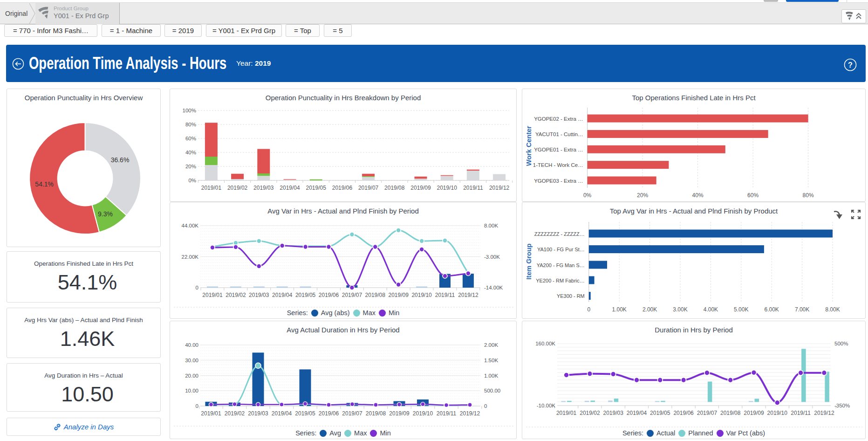  I want to click on svg-text: 40.00, so click(192, 345).